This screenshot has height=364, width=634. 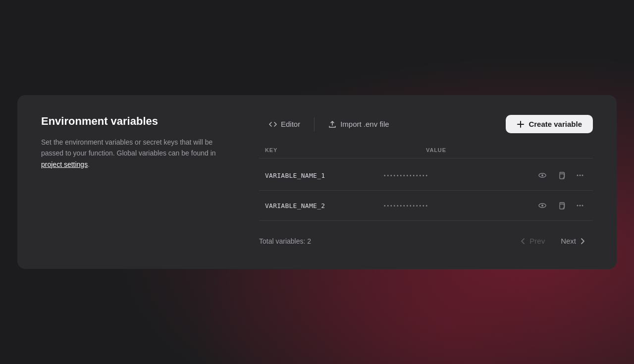 What do you see at coordinates (426, 153) in the screenshot?
I see `table-header: KEY VALUE` at bounding box center [426, 153].